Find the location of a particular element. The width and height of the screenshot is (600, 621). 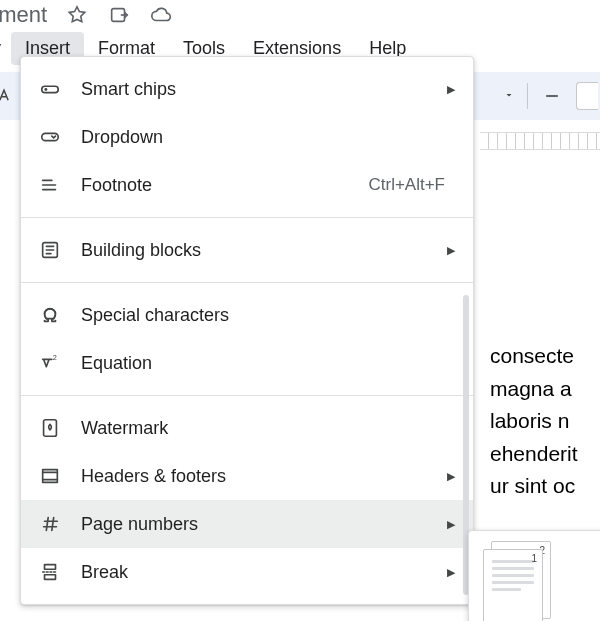

headers-footers-icon is located at coordinates (50, 476).